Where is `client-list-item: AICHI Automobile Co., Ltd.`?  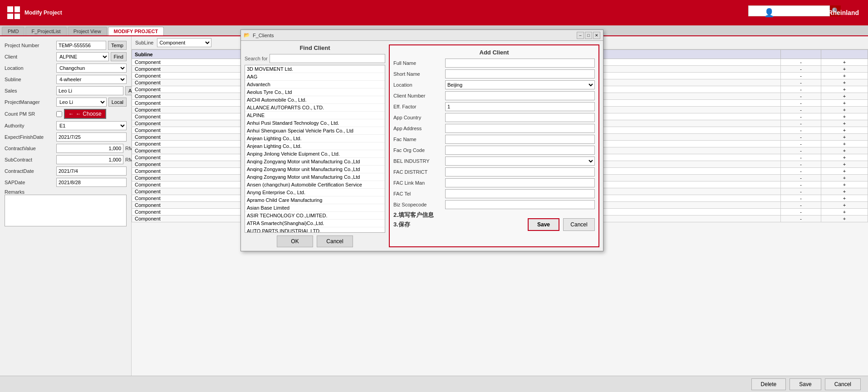
client-list-item: AICHI Automobile Co., Ltd. is located at coordinates (315, 100).